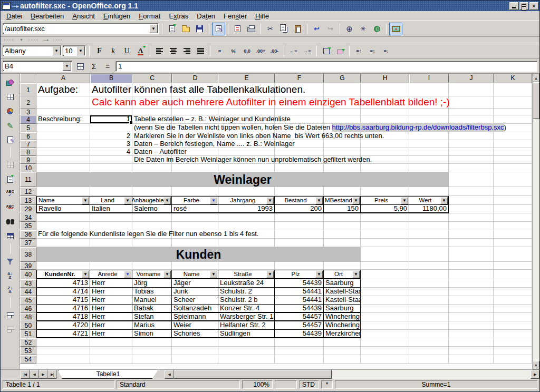 The width and height of the screenshot is (540, 392). Describe the element at coordinates (429, 79) in the screenshot. I see `col-header-I: I` at that location.